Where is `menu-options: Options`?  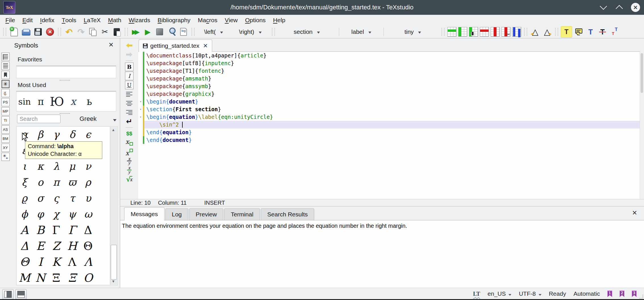 menu-options: Options is located at coordinates (255, 20).